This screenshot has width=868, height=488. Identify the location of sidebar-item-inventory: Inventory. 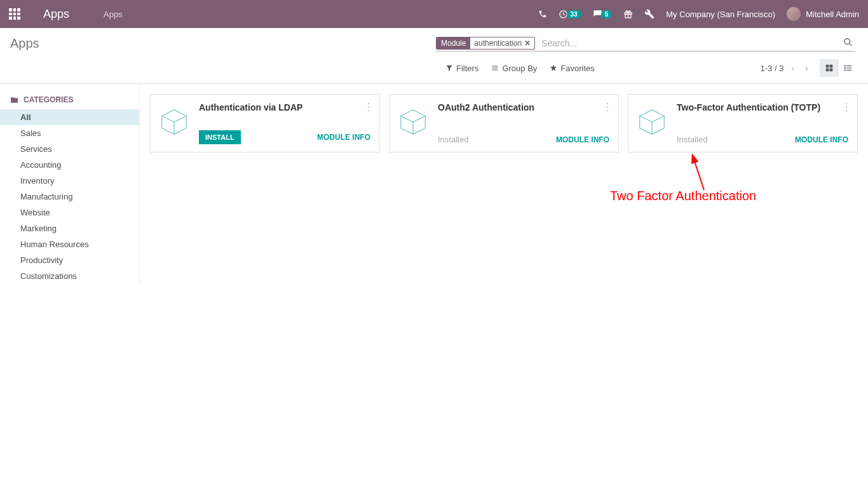
(70, 180).